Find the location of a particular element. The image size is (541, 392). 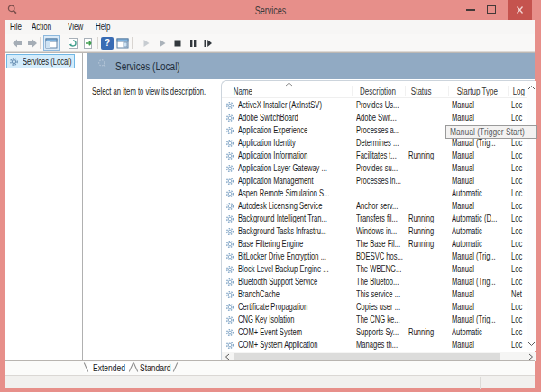

cell-name: Certificate Propagation is located at coordinates (272, 306).